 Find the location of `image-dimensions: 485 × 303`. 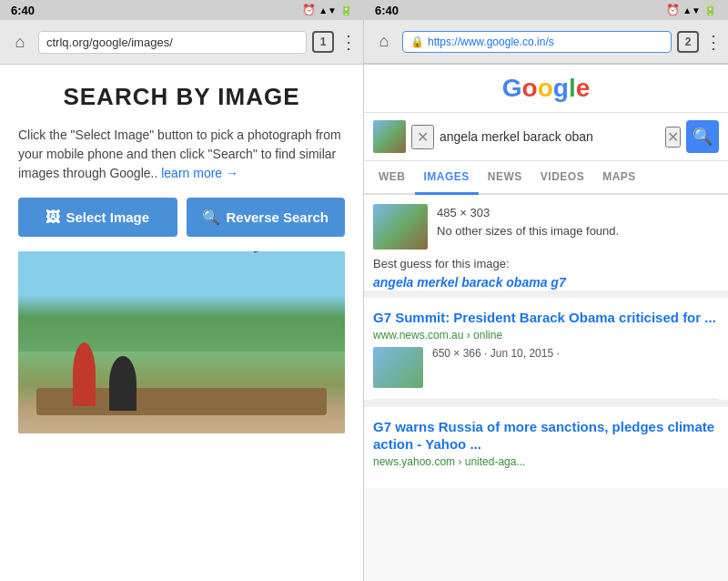

image-dimensions: 485 × 303 is located at coordinates (528, 213).